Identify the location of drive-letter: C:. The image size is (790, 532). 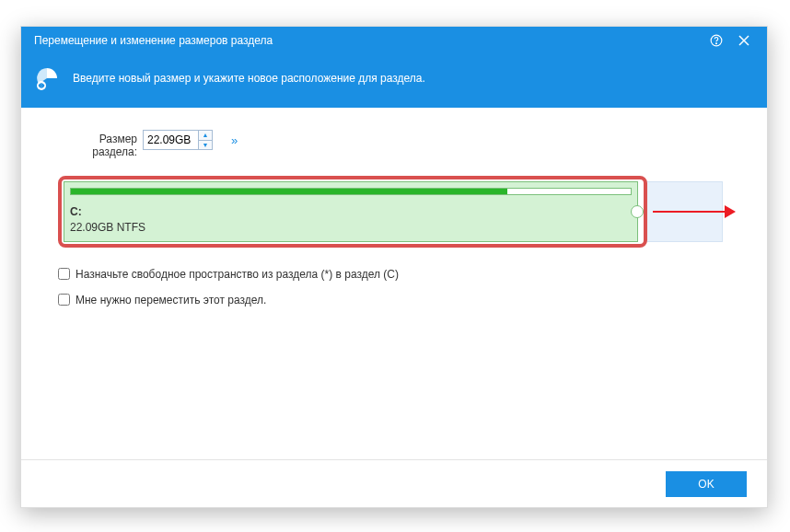
(351, 212).